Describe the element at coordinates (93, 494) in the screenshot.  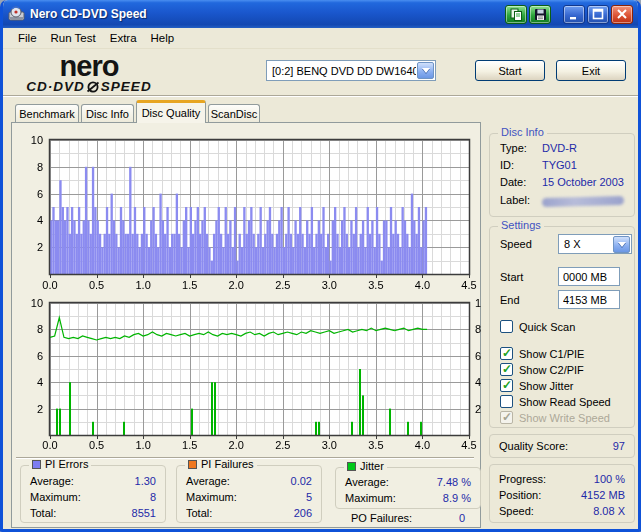
I see `pi-errors-stats-group: PI Errors Average:1.30 Maximum:8 Total:8…` at that location.